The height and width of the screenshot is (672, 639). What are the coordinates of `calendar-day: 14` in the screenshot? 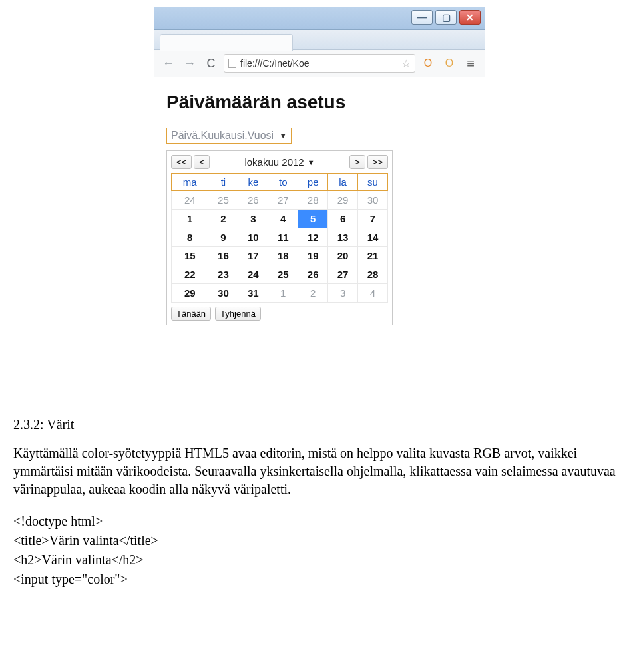 It's located at (373, 238).